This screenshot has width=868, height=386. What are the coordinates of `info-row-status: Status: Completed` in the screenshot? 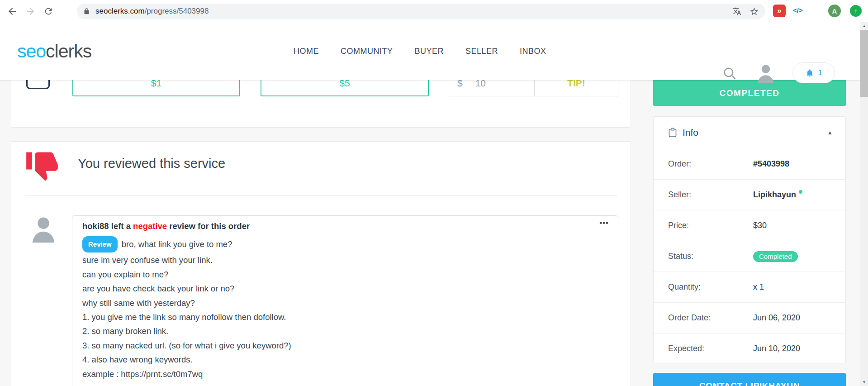 It's located at (749, 256).